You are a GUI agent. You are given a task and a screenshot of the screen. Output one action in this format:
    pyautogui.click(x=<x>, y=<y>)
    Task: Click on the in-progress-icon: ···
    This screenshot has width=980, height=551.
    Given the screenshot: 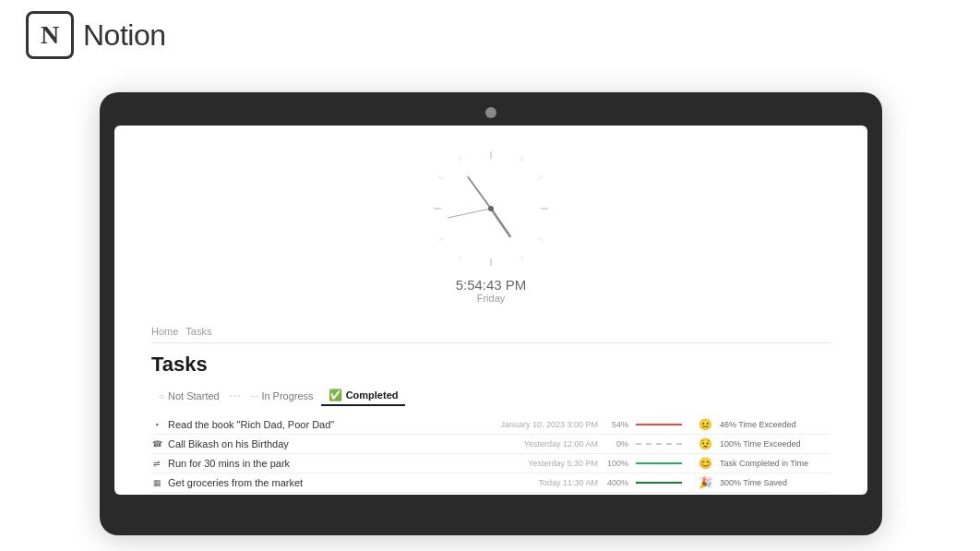 What is the action you would take?
    pyautogui.click(x=254, y=397)
    